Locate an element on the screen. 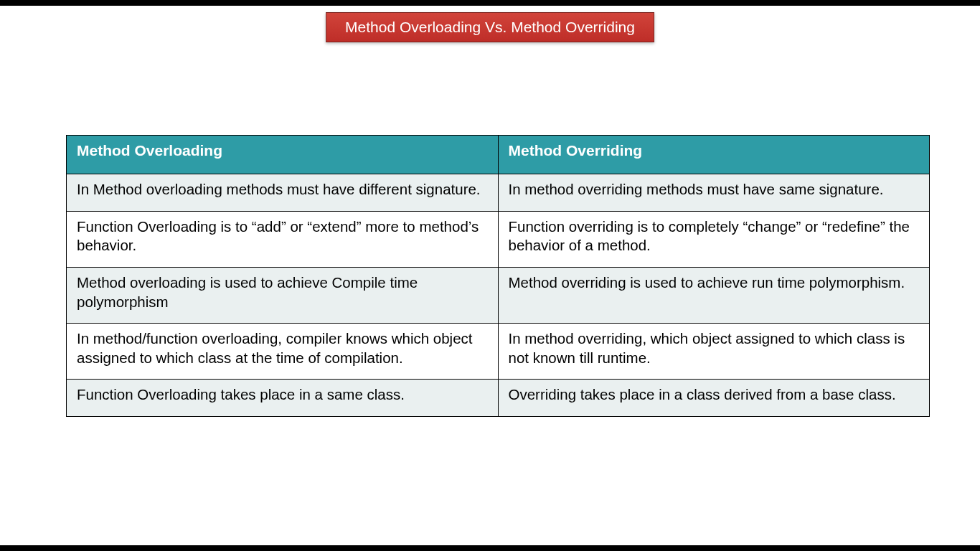 Image resolution: width=980 pixels, height=551 pixels. cell-overriding: Method overriding is used to achieve run… is located at coordinates (714, 295).